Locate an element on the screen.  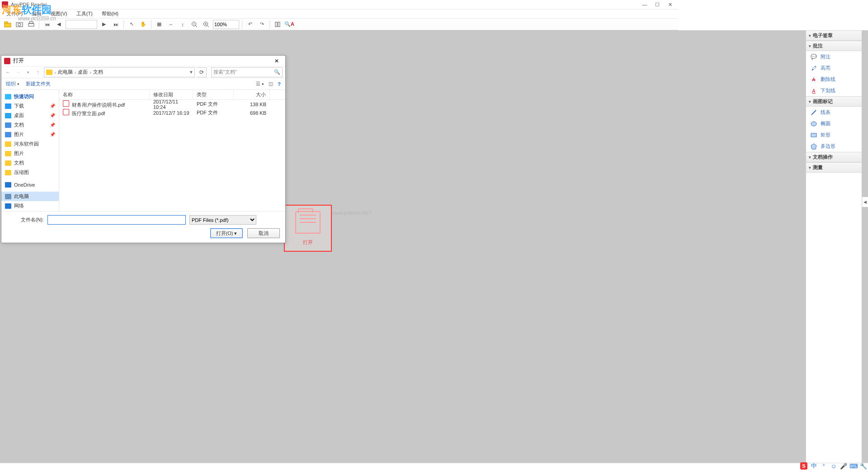
organize-menu: 组织 ▾ is located at coordinates (13, 84).